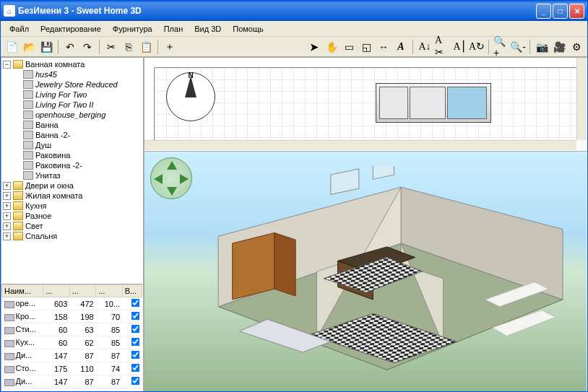 This screenshot has height=392, width=588. I want to click on col-name: Наим..., so click(23, 292).